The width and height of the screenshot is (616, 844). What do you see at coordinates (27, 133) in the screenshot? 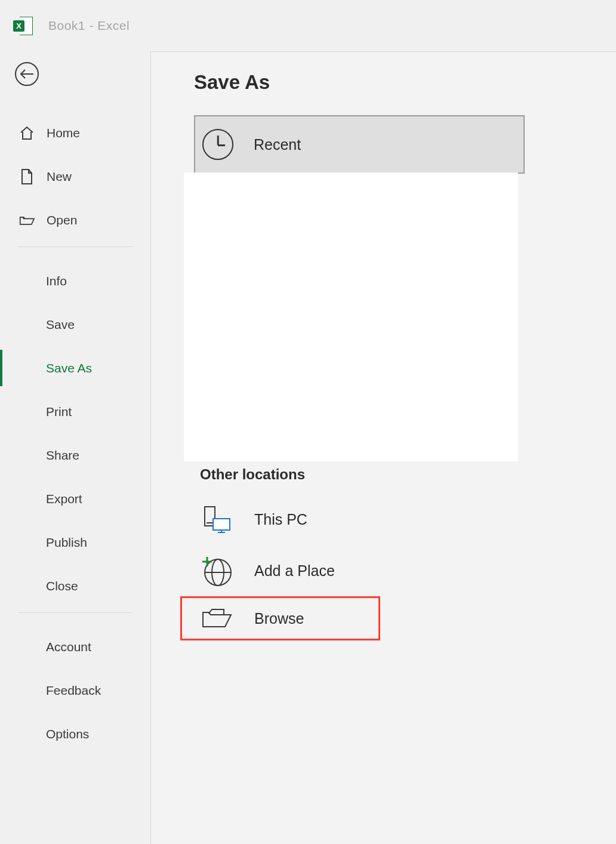
I see `home-icon` at bounding box center [27, 133].